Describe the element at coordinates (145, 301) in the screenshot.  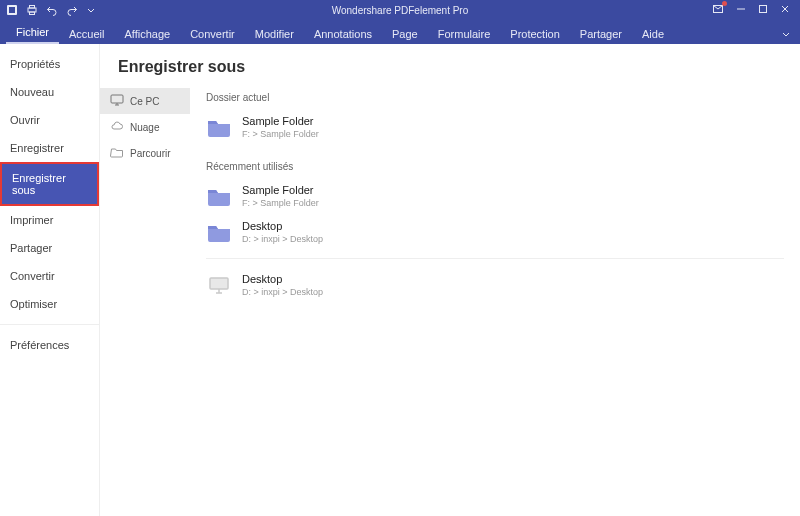
I see `location-list: Ce PC Nuage Parcourir` at that location.